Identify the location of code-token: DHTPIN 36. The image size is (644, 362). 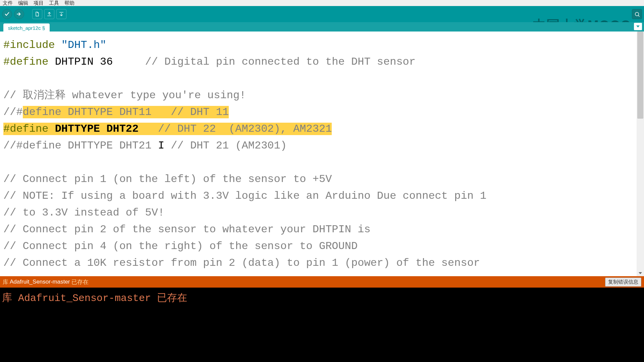
(97, 62).